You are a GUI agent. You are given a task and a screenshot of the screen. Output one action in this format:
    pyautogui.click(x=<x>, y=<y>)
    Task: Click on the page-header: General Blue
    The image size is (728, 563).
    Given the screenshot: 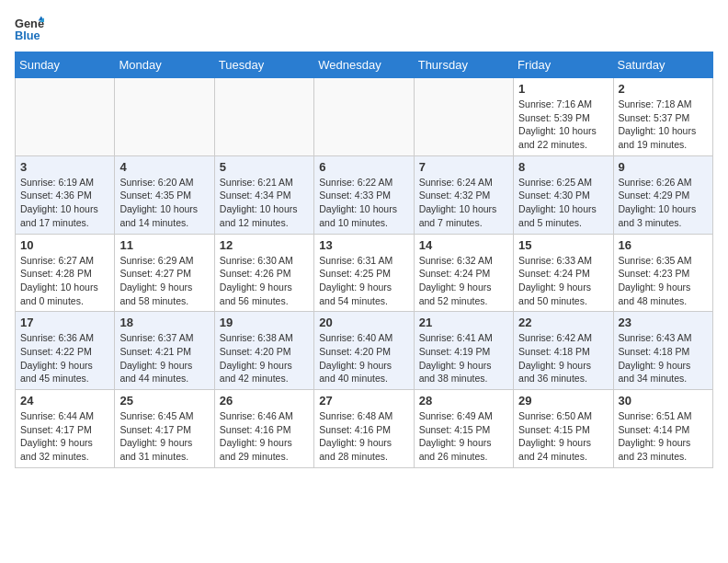 What is the action you would take?
    pyautogui.click(x=364, y=29)
    